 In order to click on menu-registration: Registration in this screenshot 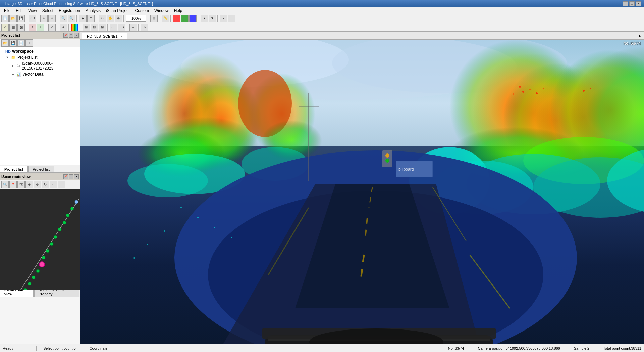, I will do `click(69, 11)`.